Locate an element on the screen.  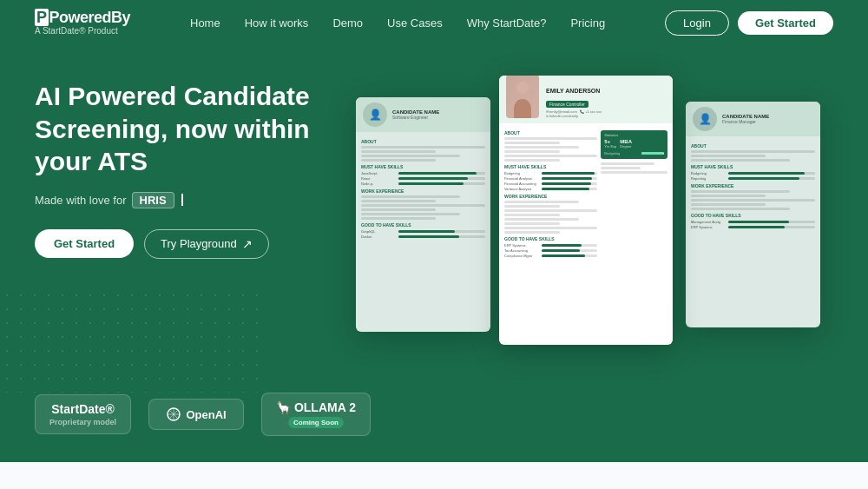
nav-demo: Demo is located at coordinates (347, 23).